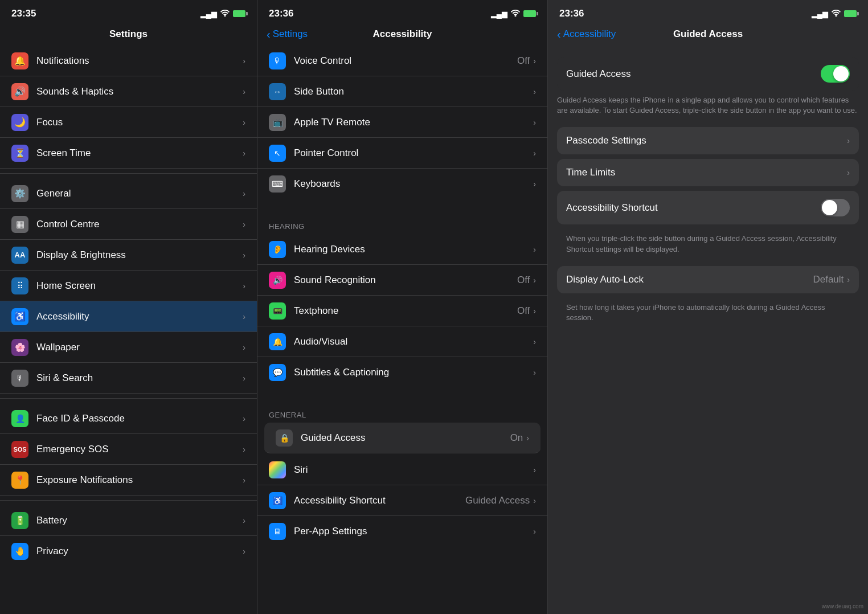 This screenshot has width=868, height=614. What do you see at coordinates (244, 286) in the screenshot?
I see `home-screen-chevron: ›` at bounding box center [244, 286].